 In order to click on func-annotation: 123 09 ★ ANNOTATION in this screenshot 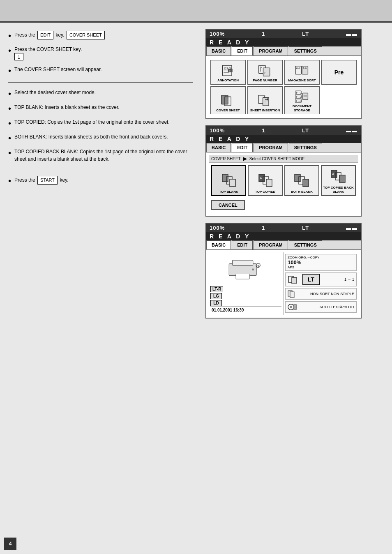, I will do `click(228, 72)`.